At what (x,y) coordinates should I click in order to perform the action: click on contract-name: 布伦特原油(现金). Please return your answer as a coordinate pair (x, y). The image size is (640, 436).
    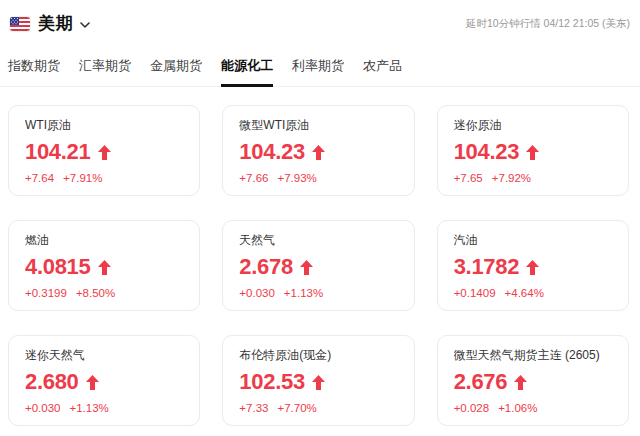
    Looking at the image, I should click on (318, 355).